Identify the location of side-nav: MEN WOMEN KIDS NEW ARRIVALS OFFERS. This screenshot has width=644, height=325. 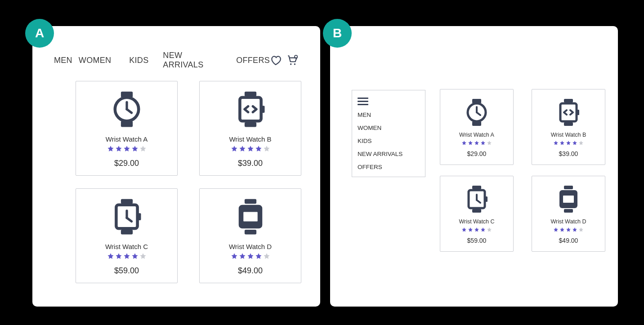
(389, 134).